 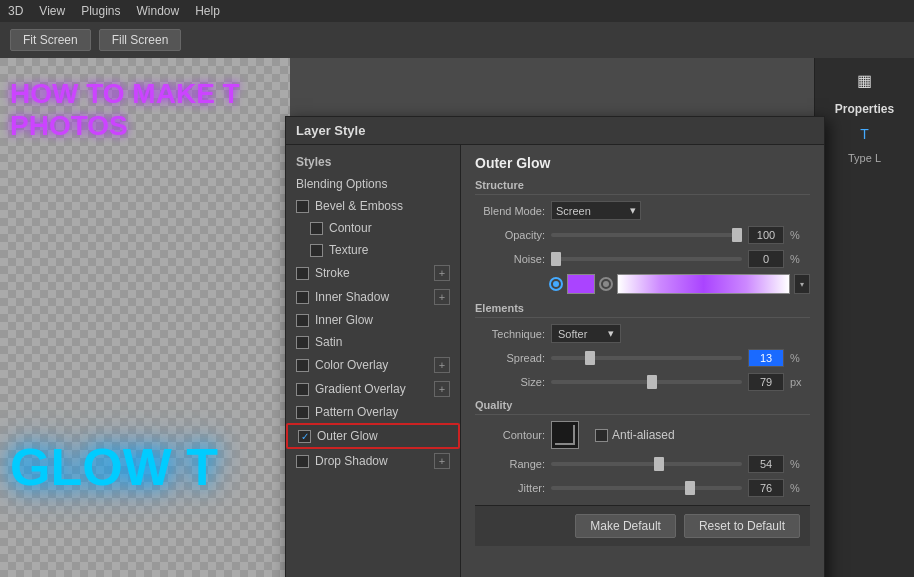 What do you see at coordinates (581, 284) in the screenshot?
I see `color-swatch` at bounding box center [581, 284].